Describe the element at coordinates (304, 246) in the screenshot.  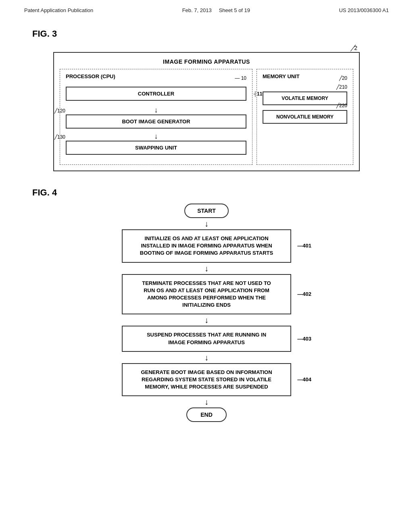
I see `flow-ref-401: —401` at that location.